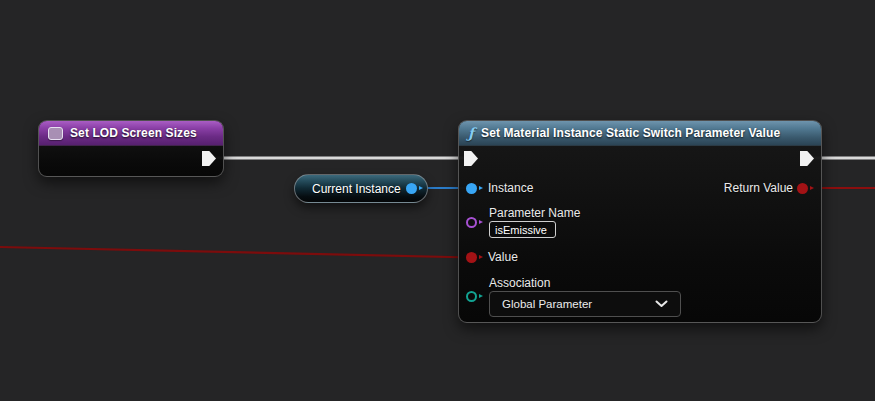 The width and height of the screenshot is (875, 401). Describe the element at coordinates (236, 252) in the screenshot. I see `data-wire-value-in` at that location.